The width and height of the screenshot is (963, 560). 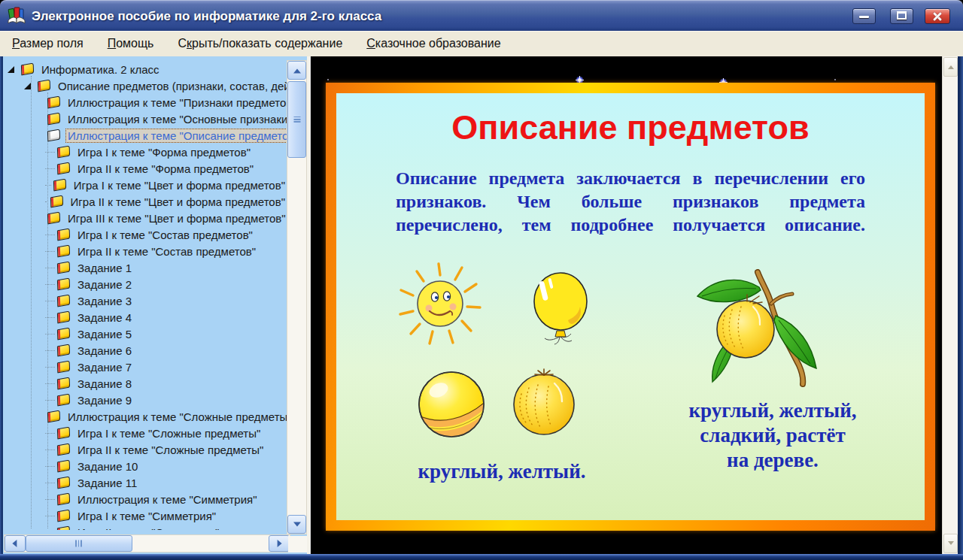 What do you see at coordinates (145, 301) in the screenshot?
I see `tree-item: Задание 3` at bounding box center [145, 301].